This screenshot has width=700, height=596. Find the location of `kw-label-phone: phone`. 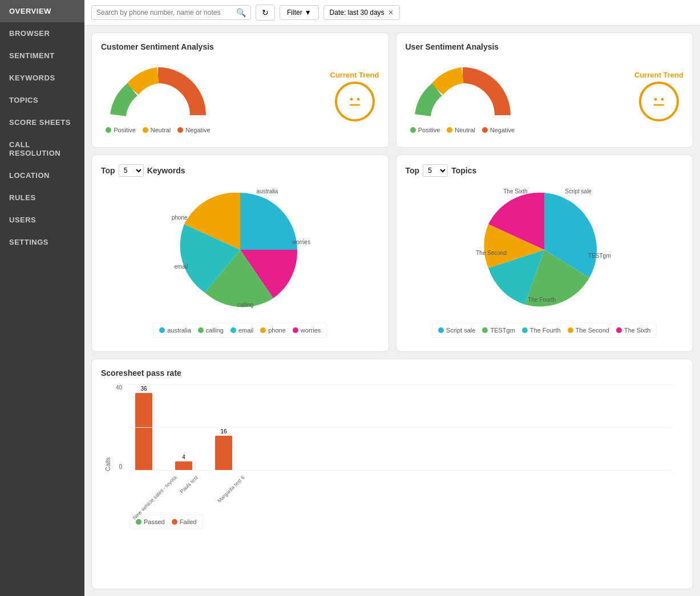

kw-label-phone: phone is located at coordinates (180, 218).